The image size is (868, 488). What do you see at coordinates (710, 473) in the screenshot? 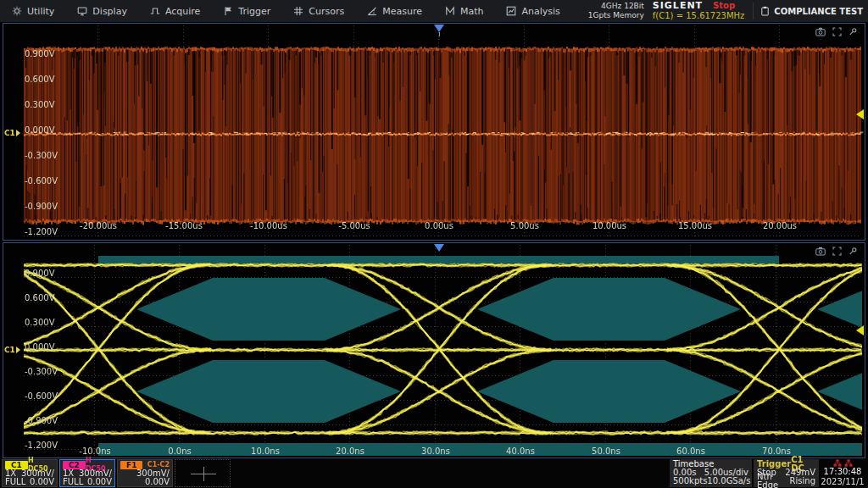
I see `timebase-box: Timebase 0.00s 5.00us/div 500kpts 10.0GS…` at bounding box center [710, 473].